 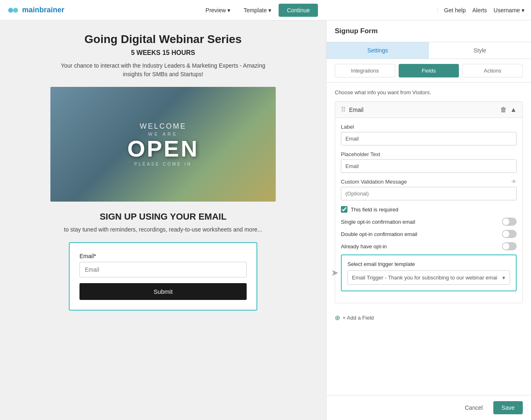 I want to click on trigger-select: Email Trigger - Thank you for subscribin…, so click(x=429, y=278).